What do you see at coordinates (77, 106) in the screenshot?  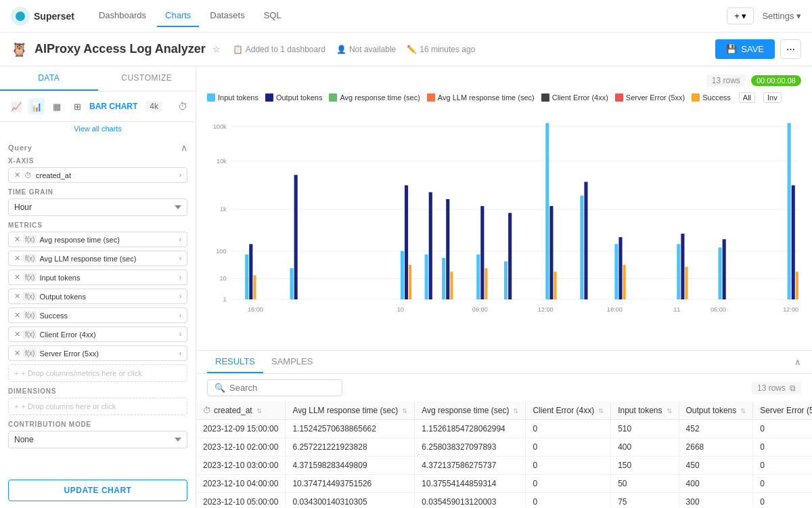 I see `table-chart-icon: ⊞` at bounding box center [77, 106].